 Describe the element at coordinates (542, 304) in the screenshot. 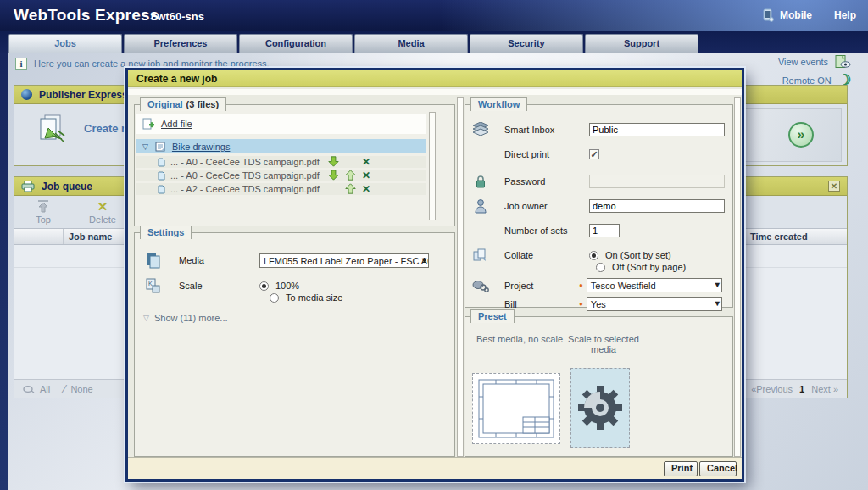

I see `bill-label: Bill` at that location.